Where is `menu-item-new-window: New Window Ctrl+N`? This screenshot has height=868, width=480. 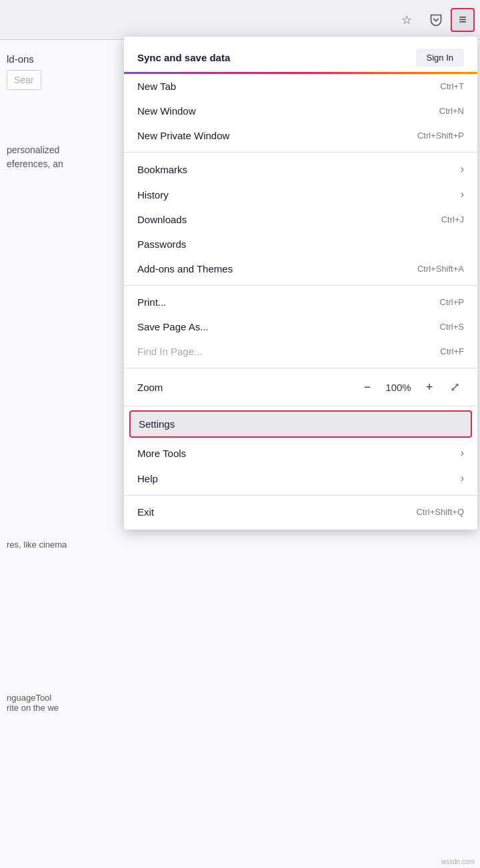
menu-item-new-window: New Window Ctrl+N is located at coordinates (301, 111).